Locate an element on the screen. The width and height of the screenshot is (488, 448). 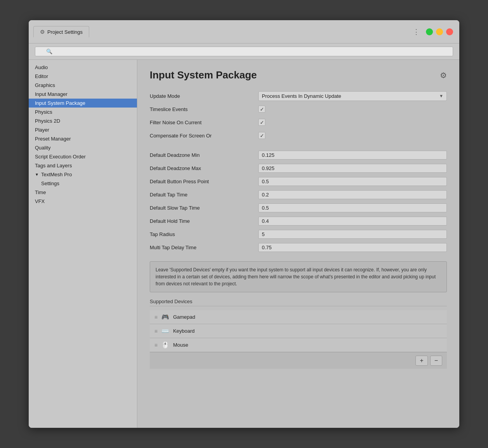
deadzone-min-row: Default Deadzone Min is located at coordinates (298, 155).